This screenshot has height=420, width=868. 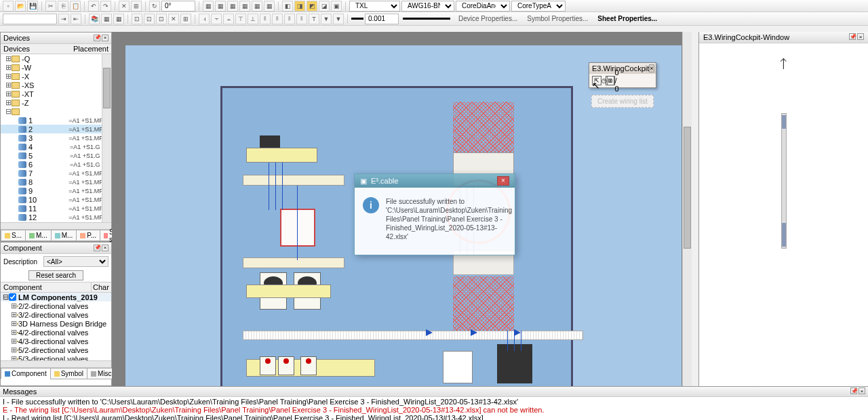 What do you see at coordinates (503, 181) in the screenshot?
I see `dialog-close-icon: ×` at bounding box center [503, 181].